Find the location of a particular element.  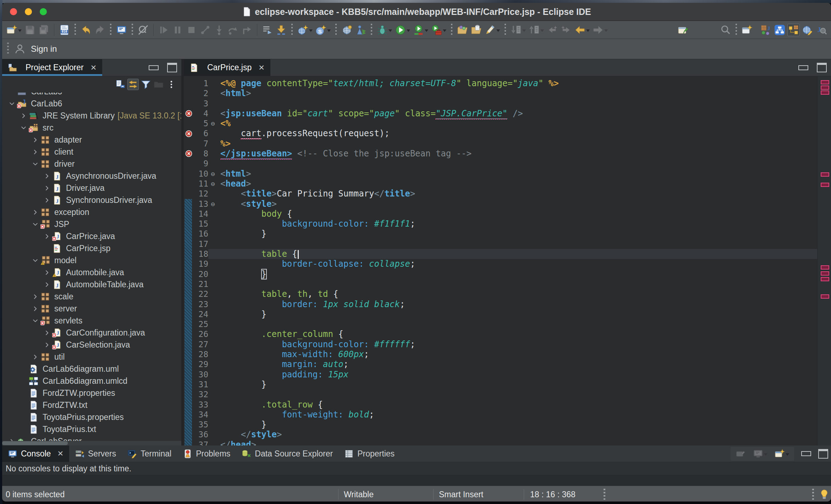

code-line-9: 9 is located at coordinates (501, 164).